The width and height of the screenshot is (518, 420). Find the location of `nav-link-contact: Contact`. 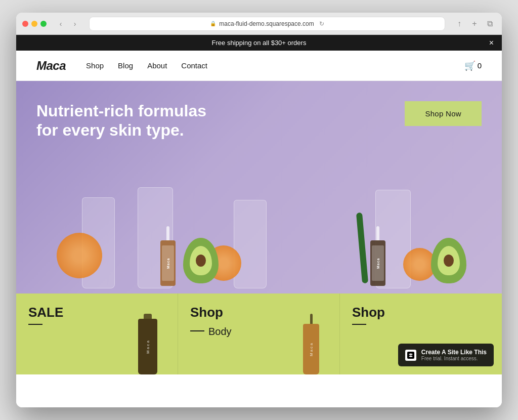

nav-link-contact: Contact is located at coordinates (194, 66).